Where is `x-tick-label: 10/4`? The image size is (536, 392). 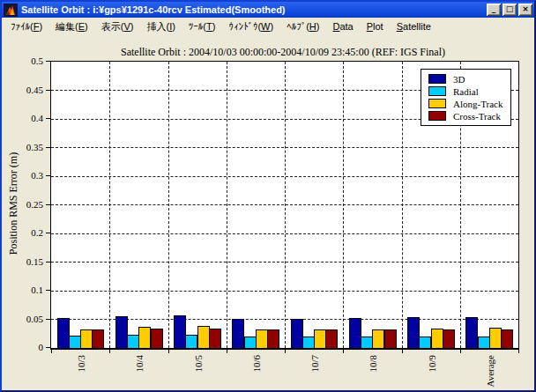
x-tick-label: 10/4 is located at coordinates (139, 364).